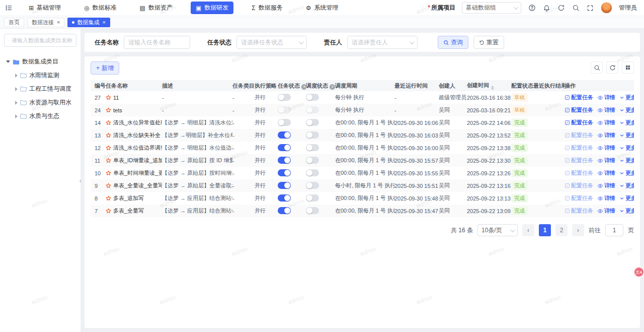  I want to click on column-settings-icon, so click(628, 68).